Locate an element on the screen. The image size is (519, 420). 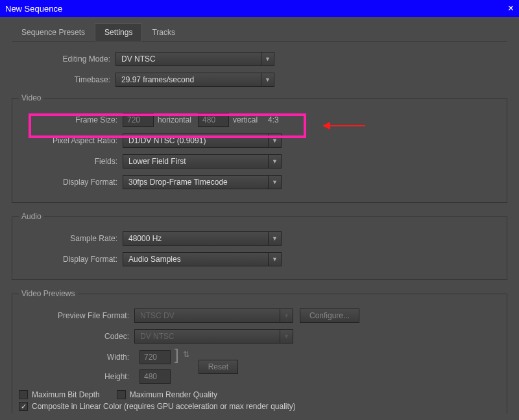
timebase-label: Timebase: is located at coordinates (64, 80).